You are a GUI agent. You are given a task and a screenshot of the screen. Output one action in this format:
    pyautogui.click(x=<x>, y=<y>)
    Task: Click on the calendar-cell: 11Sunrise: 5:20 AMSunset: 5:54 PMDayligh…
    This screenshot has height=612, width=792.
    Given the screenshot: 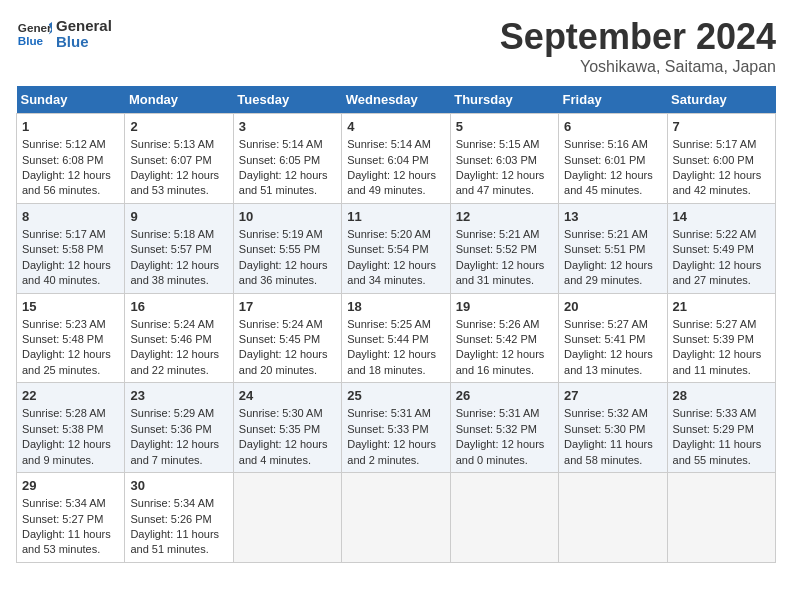 What is the action you would take?
    pyautogui.click(x=396, y=248)
    